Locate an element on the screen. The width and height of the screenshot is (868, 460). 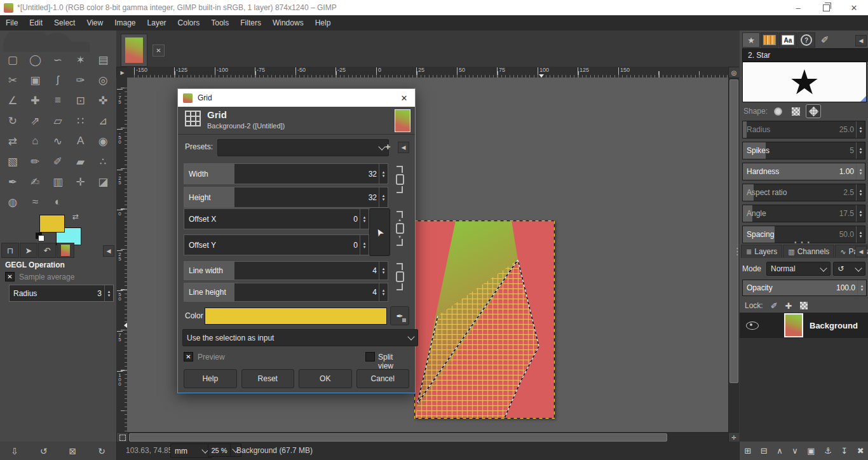
menu-item: Image is located at coordinates (125, 23).